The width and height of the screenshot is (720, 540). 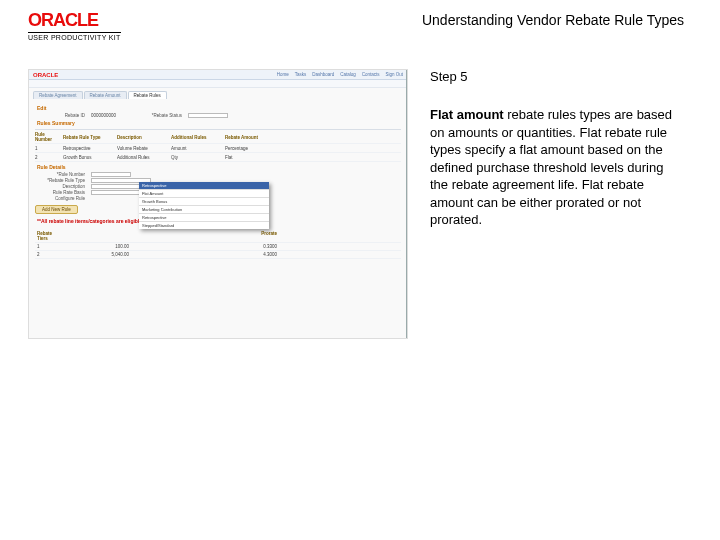 What do you see at coordinates (141, 148) in the screenshot?
I see `td: Volume Rebate` at bounding box center [141, 148].